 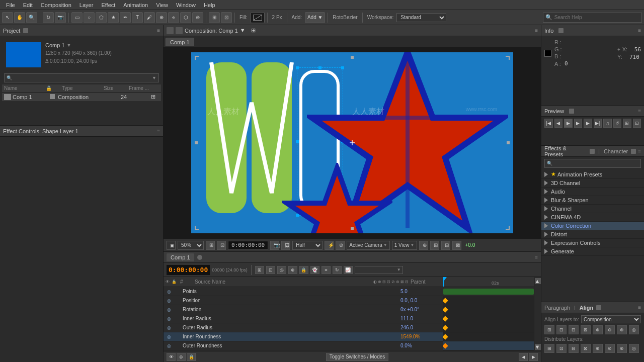 I want to click on menu-file: File, so click(x=11, y=5).